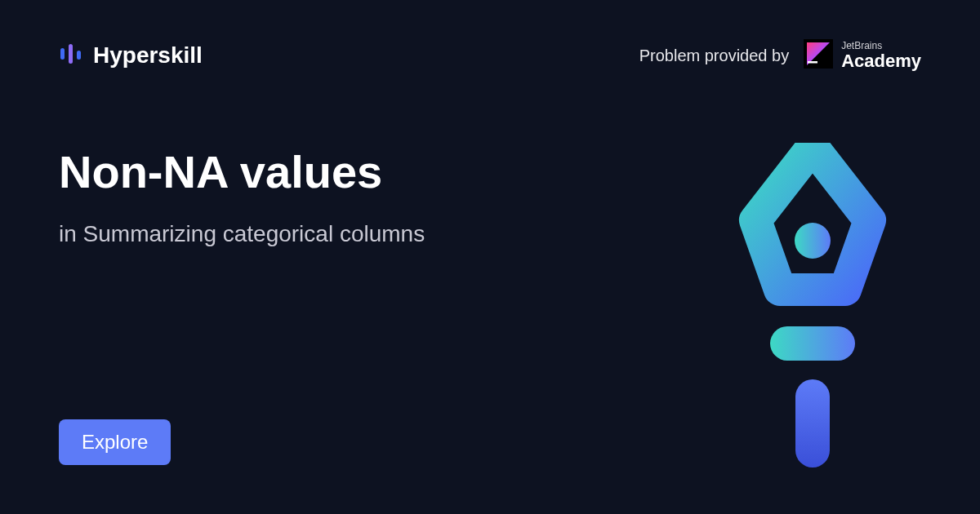 The image size is (980, 514). Describe the element at coordinates (114, 442) in the screenshot. I see `explore-button: Explore` at that location.